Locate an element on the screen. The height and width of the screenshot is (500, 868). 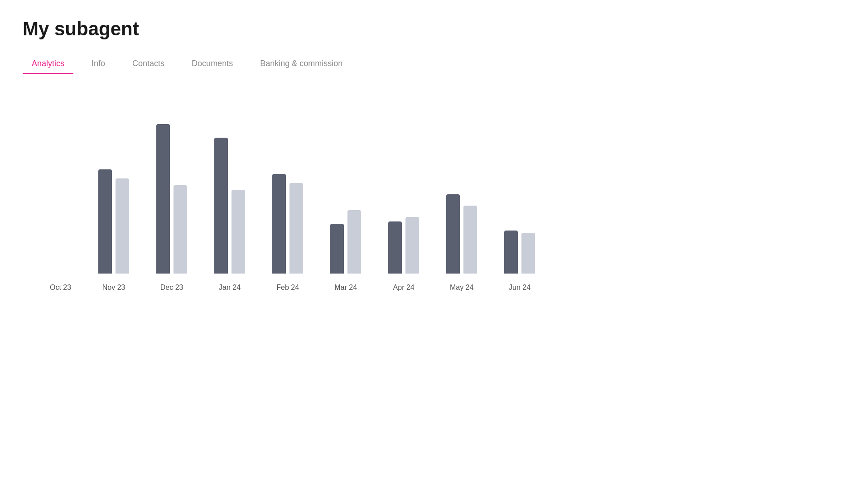
chart-group: Jan 24 is located at coordinates (230, 215).